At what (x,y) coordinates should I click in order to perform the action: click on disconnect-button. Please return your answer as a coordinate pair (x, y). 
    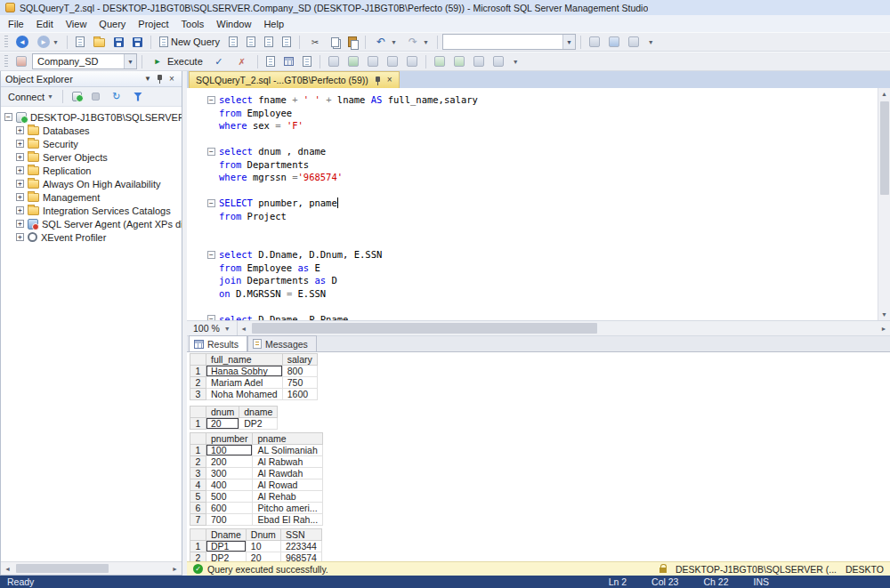
    Looking at the image, I should click on (77, 96).